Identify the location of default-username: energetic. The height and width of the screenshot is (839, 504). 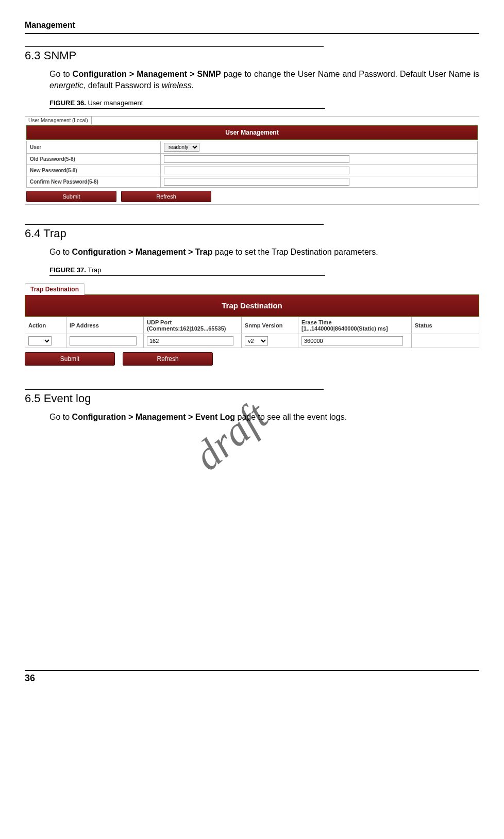
(66, 86).